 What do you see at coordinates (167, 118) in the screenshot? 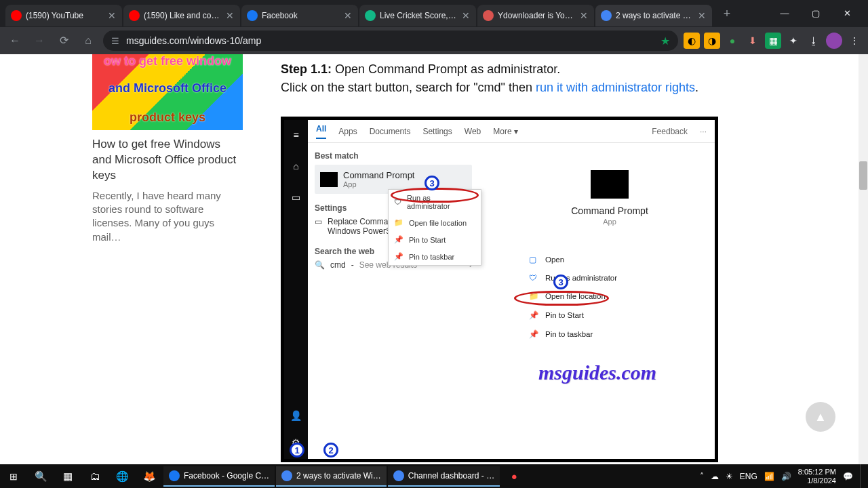
I see `thumb-text: product keys` at bounding box center [167, 118].